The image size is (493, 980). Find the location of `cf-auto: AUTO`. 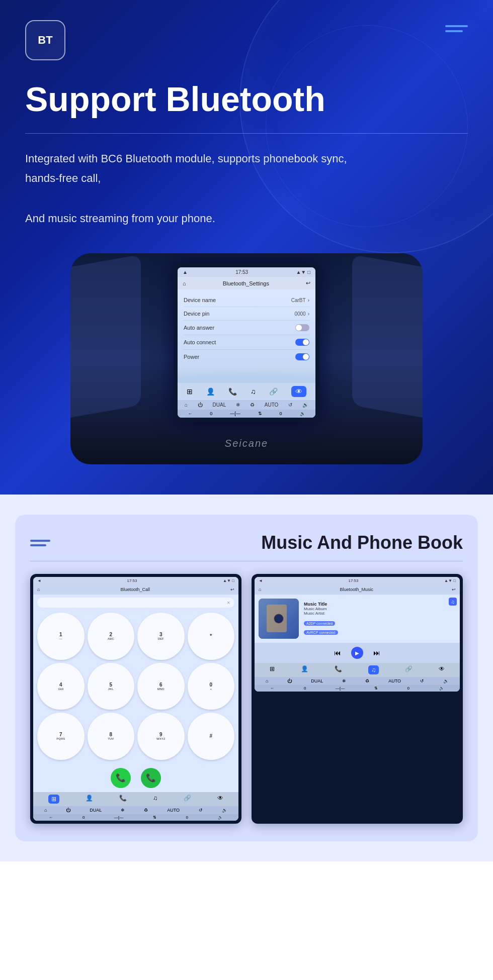

cf-auto: AUTO is located at coordinates (173, 810).